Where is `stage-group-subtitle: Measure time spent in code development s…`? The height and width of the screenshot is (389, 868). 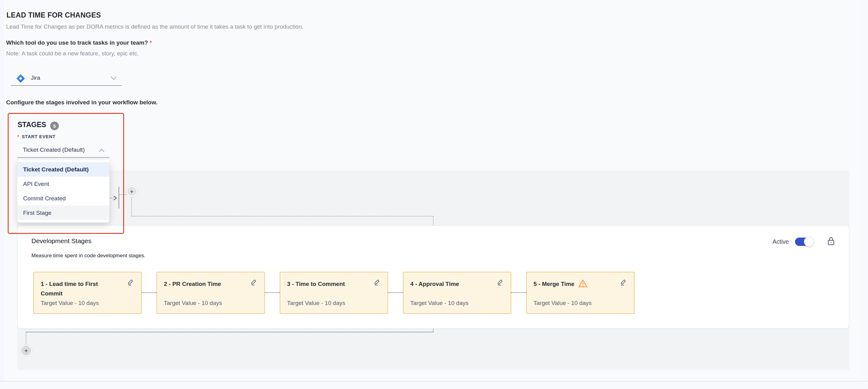
stage-group-subtitle: Measure time spent in code development s… is located at coordinates (88, 256).